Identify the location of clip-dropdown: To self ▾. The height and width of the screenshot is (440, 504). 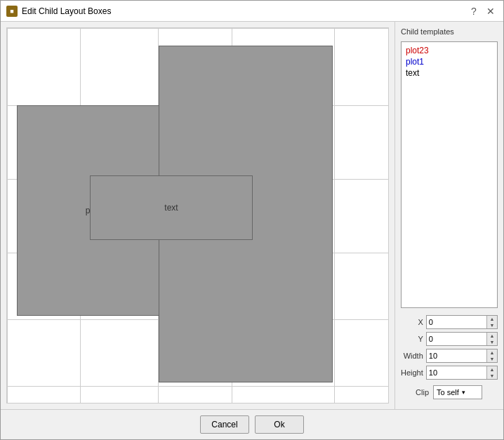
(458, 392).